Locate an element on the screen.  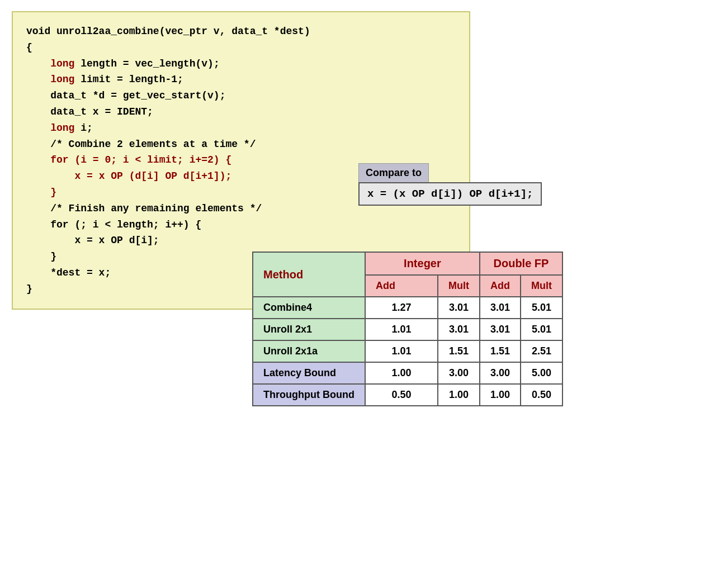
cell-method: Latency Bound is located at coordinates (309, 373).